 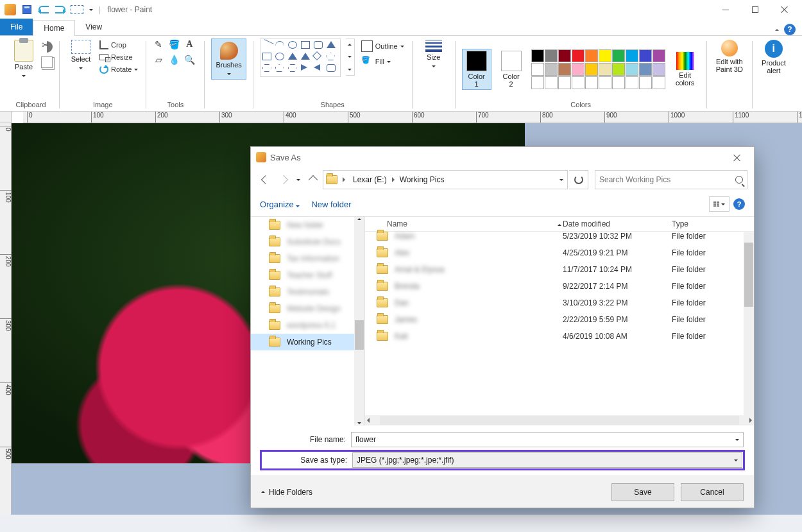 What do you see at coordinates (434, 54) in the screenshot?
I see `size-button: Size` at bounding box center [434, 54].